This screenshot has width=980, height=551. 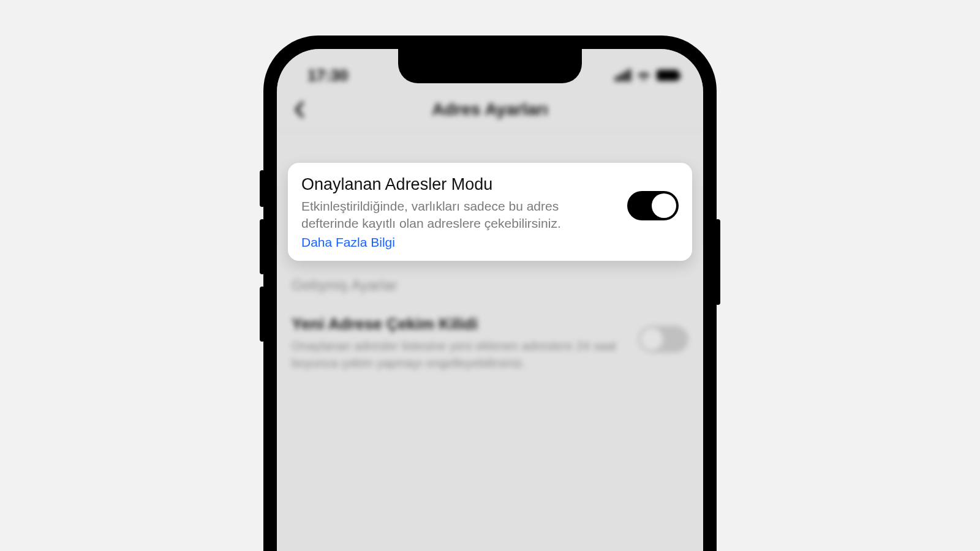 I want to click on card-title: Onaylanan Adresler Modu, so click(x=458, y=185).